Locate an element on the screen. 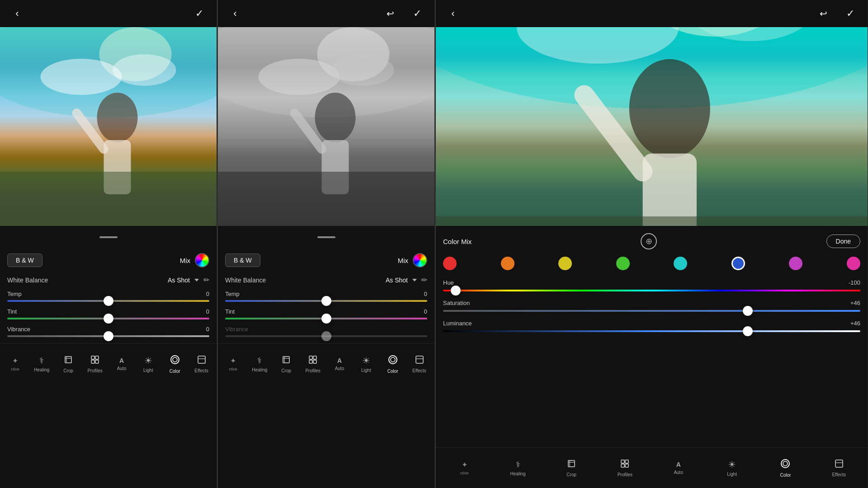 The image size is (868, 488). nav-healing-2: ⚕ Healing is located at coordinates (259, 364).